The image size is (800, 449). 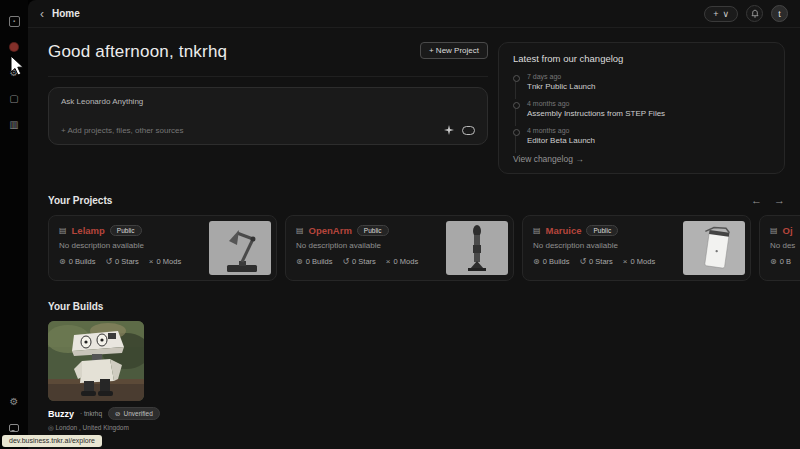 I want to click on ask-leonardo-panel: Ask Leonardo Anything + Add projects, fi…, so click(x=268, y=116).